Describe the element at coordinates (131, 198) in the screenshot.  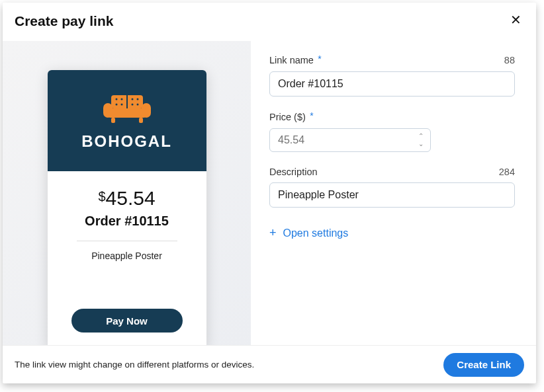
I see `price-value: 45.54` at that location.